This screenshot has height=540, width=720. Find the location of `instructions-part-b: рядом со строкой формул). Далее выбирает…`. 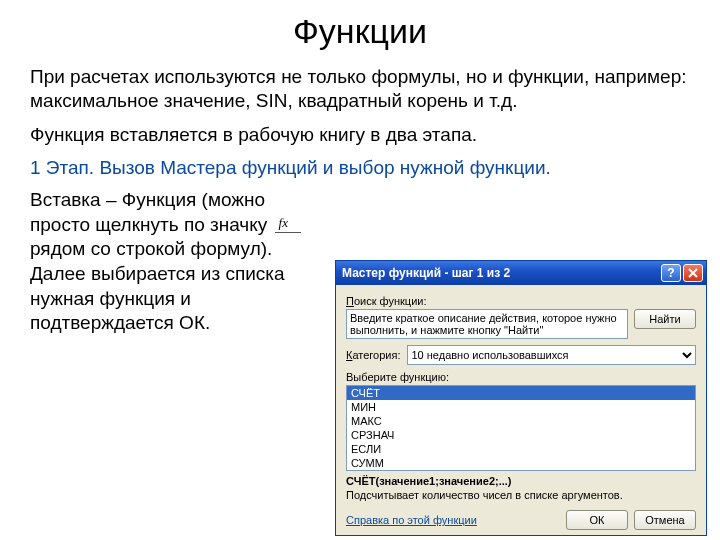

instructions-part-b: рядом со строкой формул). Далее выбирает… is located at coordinates (158, 286).